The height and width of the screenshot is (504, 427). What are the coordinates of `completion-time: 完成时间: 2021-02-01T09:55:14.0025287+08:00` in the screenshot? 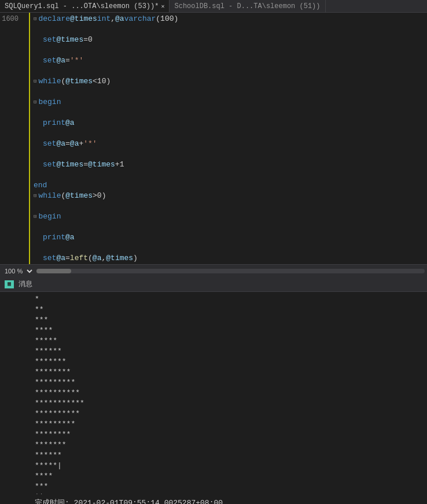 It's located at (214, 499).